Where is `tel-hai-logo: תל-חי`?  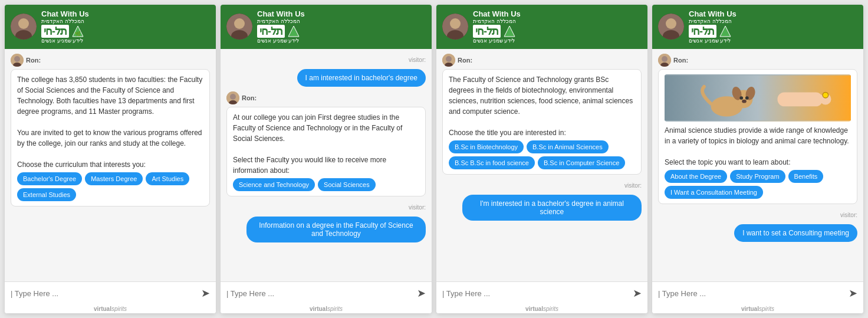 tel-hai-logo: תל-חי is located at coordinates (55, 31).